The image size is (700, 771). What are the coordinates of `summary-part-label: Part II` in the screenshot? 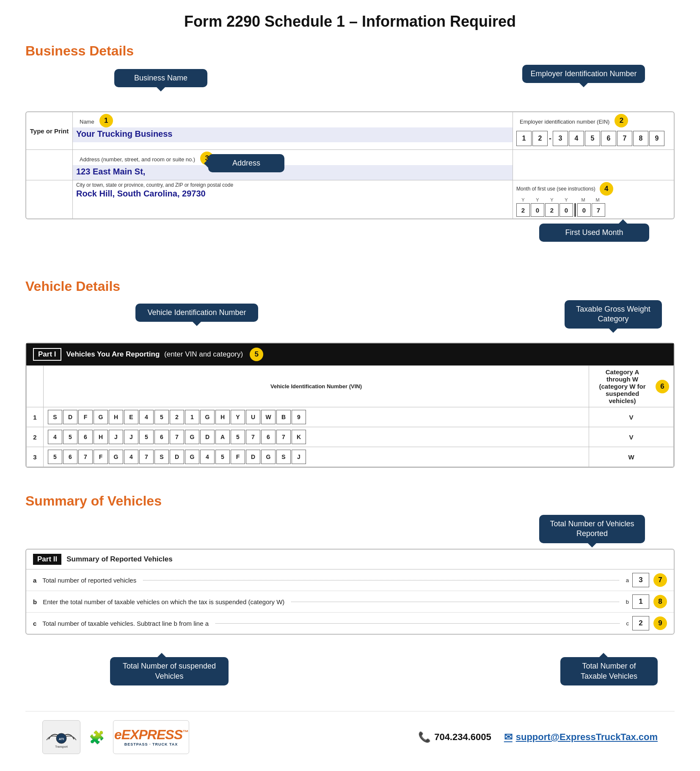 It's located at (47, 559).